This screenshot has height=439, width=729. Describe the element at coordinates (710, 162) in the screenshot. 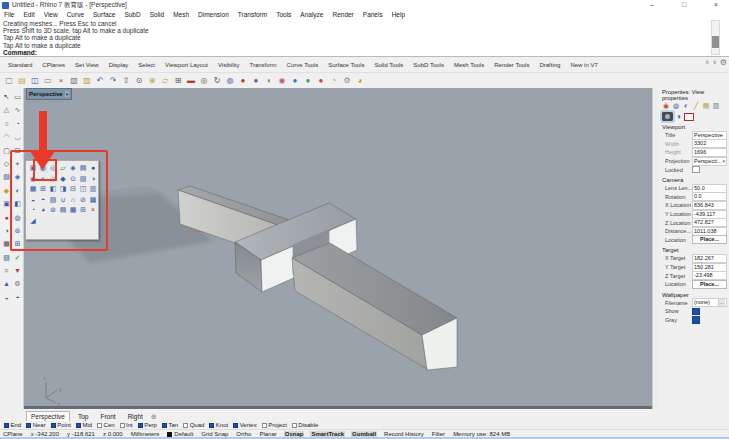

I see `property-value: Perspecti...` at that location.